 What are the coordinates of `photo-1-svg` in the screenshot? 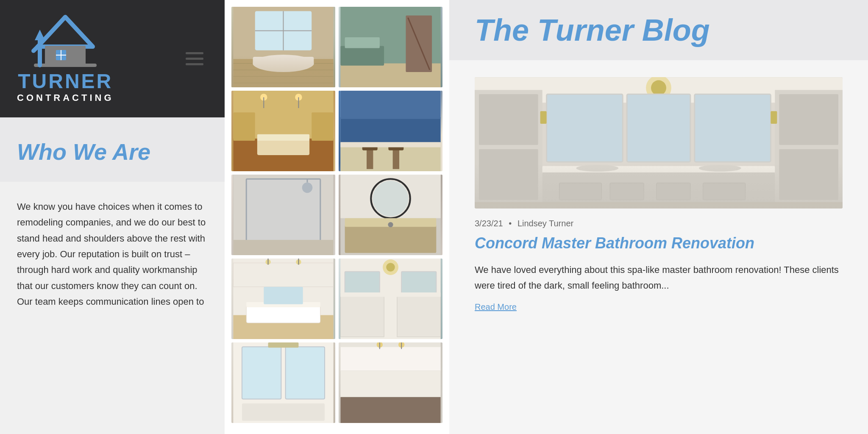 It's located at (283, 47).